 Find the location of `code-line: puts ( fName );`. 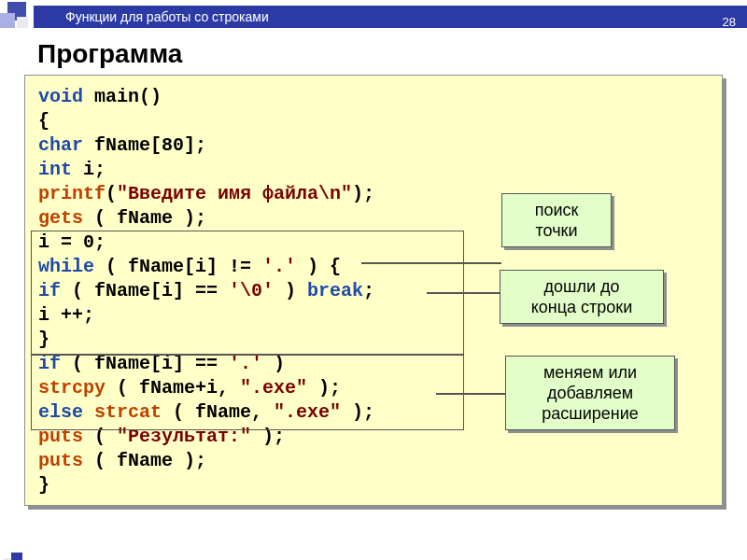

code-line: puts ( fName ); is located at coordinates (374, 461).